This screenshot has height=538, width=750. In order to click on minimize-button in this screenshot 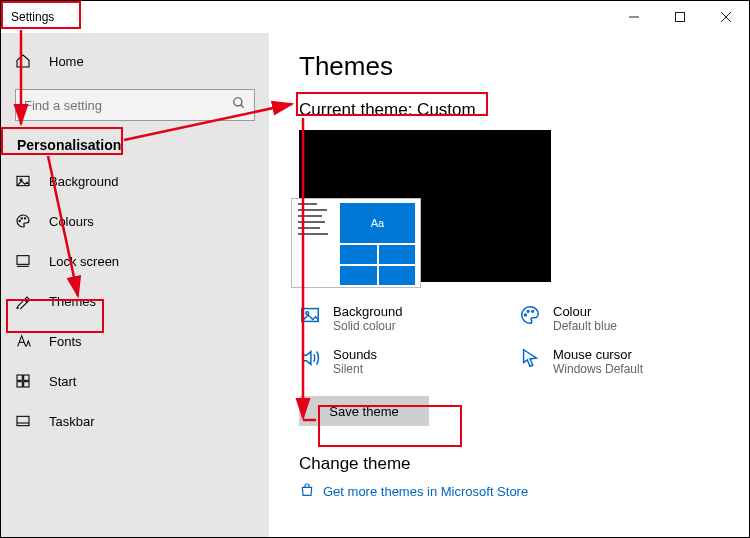, I will do `click(634, 17)`.